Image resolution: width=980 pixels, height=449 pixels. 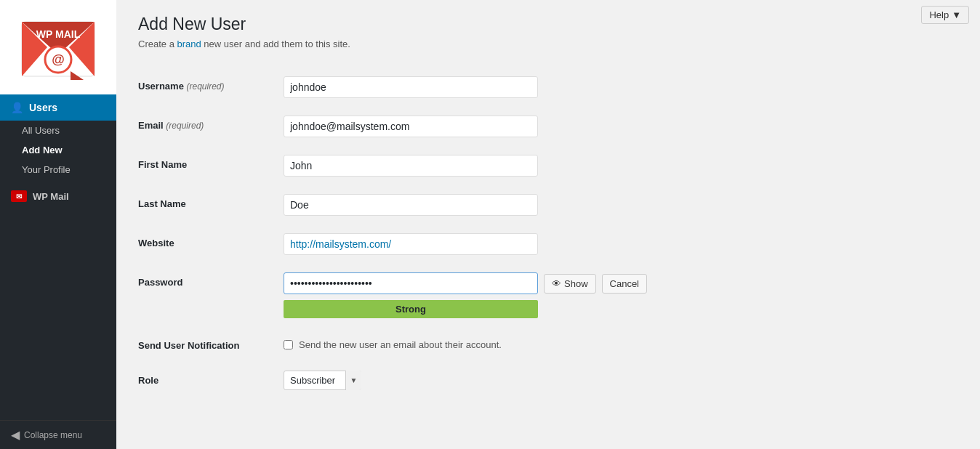 I want to click on sidebar-submenu: All Users Add New Your Profile, so click(x=58, y=150).